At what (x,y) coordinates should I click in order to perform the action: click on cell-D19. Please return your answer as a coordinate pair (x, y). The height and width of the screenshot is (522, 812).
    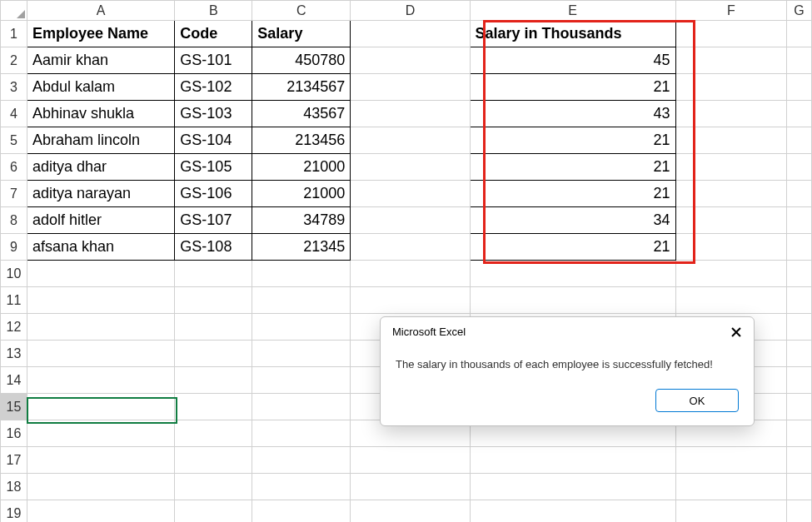
    Looking at the image, I should click on (410, 511).